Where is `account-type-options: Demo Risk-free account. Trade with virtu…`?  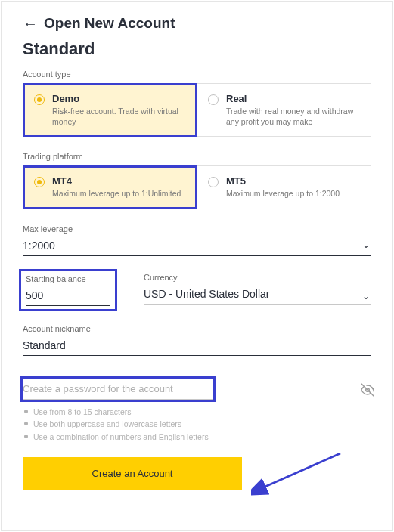
account-type-options: Demo Risk-free account. Trade with virtu… is located at coordinates (197, 110).